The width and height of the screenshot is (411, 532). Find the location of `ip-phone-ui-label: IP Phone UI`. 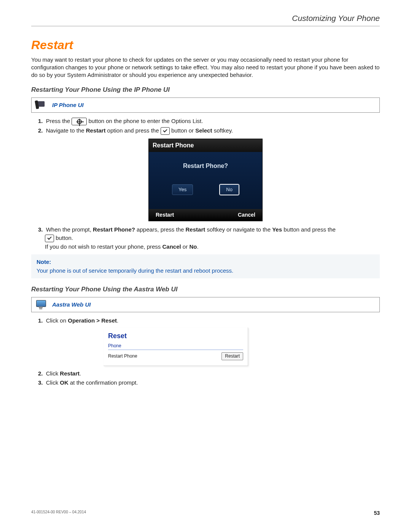

ip-phone-ui-label: IP Phone UI is located at coordinates (68, 105).